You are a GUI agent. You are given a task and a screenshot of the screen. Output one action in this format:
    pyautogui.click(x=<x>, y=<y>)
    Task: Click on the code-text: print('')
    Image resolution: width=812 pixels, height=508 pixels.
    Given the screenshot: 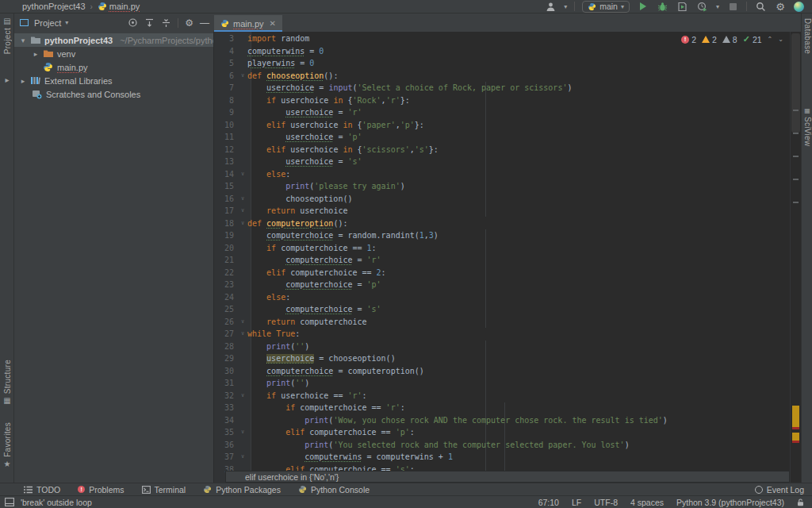 What is the action you would take?
    pyautogui.click(x=278, y=347)
    